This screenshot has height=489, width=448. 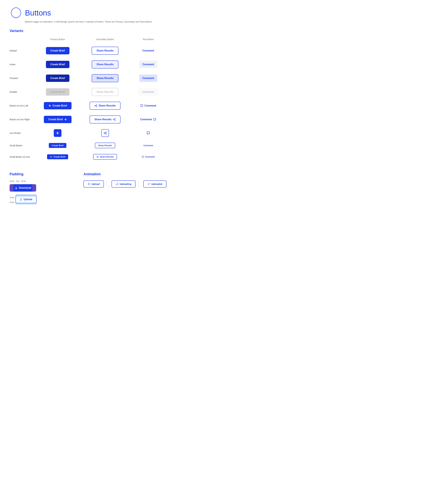 What do you see at coordinates (88, 106) in the screenshot?
I see `table-row: Button w/ Icon Left Create Brief Share R…` at bounding box center [88, 106].